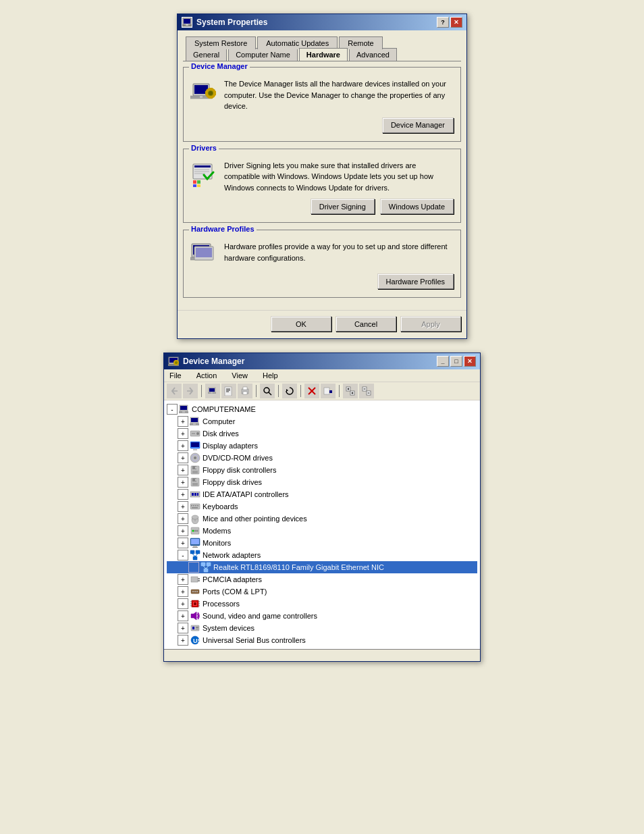  I want to click on toolbar-collapse-all, so click(367, 391).